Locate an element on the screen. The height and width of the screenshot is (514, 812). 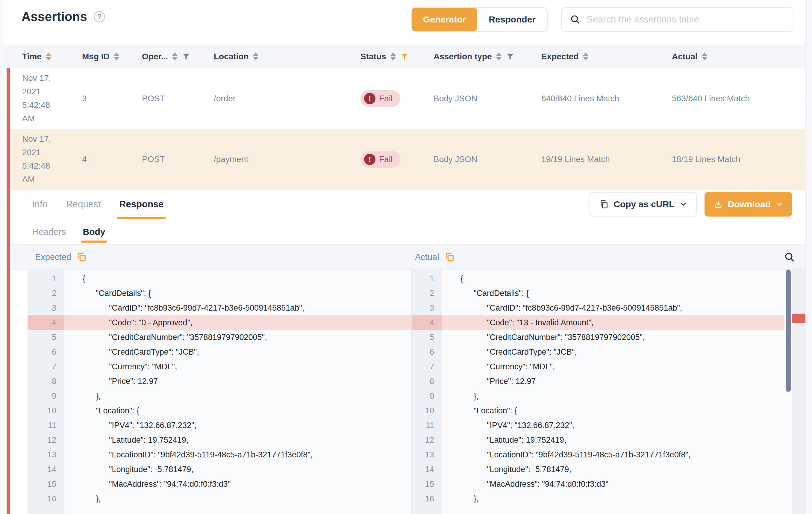
tab-request: Request is located at coordinates (83, 204).